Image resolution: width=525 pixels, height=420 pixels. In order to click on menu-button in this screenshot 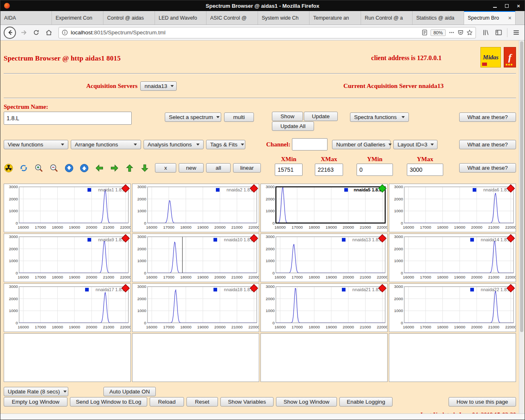, I will do `click(516, 33)`.